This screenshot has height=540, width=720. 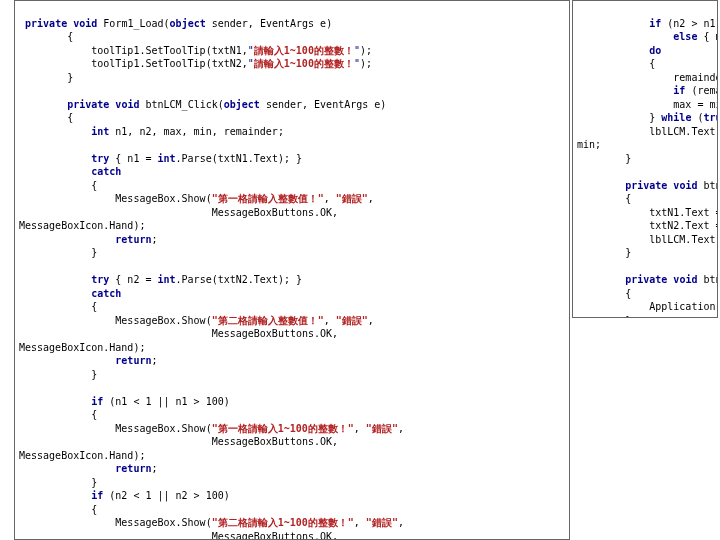 What do you see at coordinates (196, 320) in the screenshot?
I see `line: MessageBox.Show("第二格請輸入整數值！", "錯誤",` at bounding box center [196, 320].